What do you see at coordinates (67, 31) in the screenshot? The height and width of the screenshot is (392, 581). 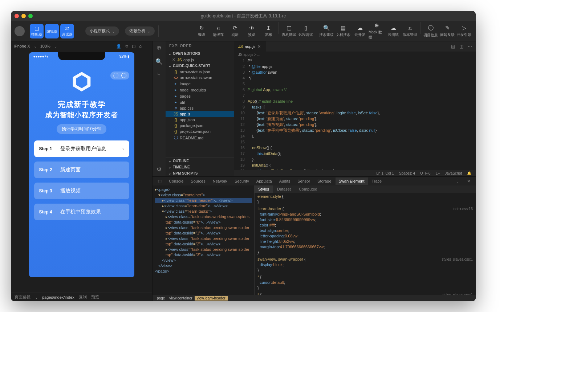 I see `mode-pill: ⇄调试器` at bounding box center [67, 31].